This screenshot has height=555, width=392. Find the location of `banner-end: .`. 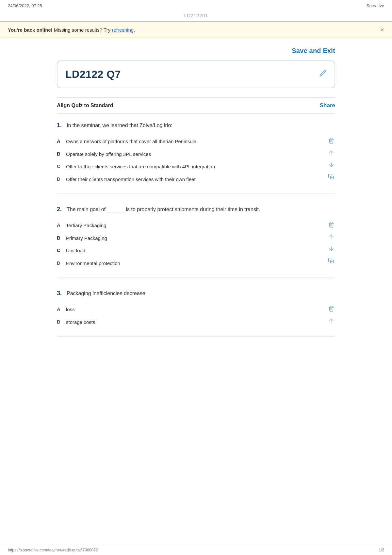

banner-end: . is located at coordinates (134, 30).